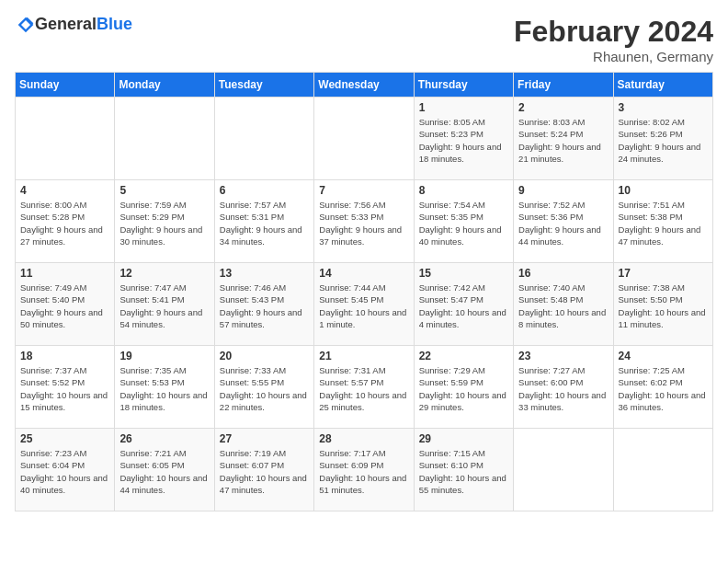 This screenshot has width=728, height=563. Describe the element at coordinates (265, 471) in the screenshot. I see `day-info: Sunrise: 7:19 AM Sunset: 6:07 PM Dayligh…` at that location.